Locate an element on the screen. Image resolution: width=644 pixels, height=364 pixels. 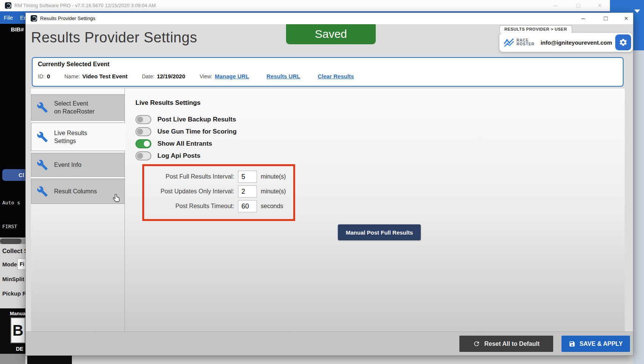
event-name-label: Name: is located at coordinates (72, 76).